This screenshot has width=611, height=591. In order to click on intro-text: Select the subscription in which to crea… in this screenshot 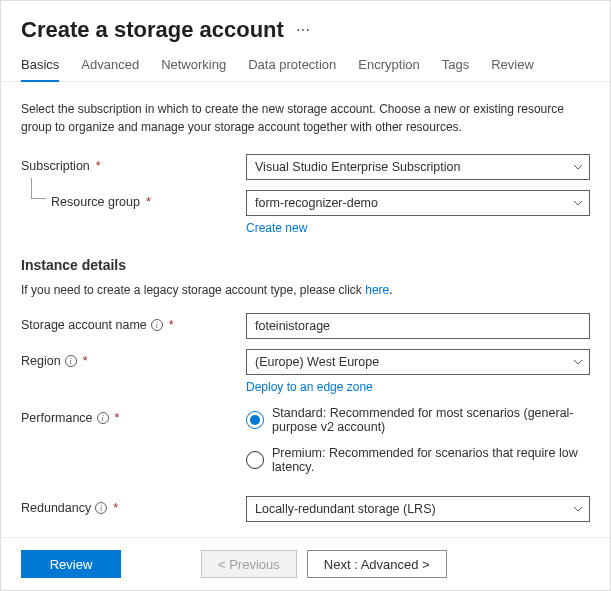, I will do `click(306, 118)`.